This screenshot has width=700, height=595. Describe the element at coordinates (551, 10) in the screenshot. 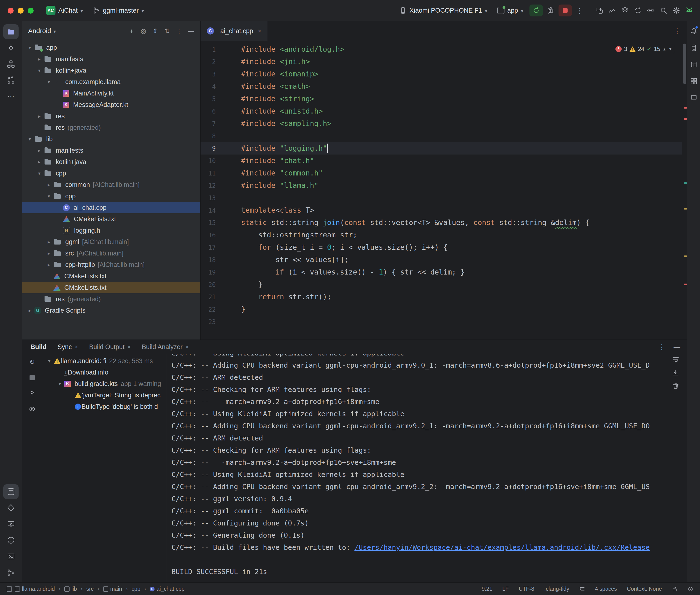

I see `debug-button` at that location.